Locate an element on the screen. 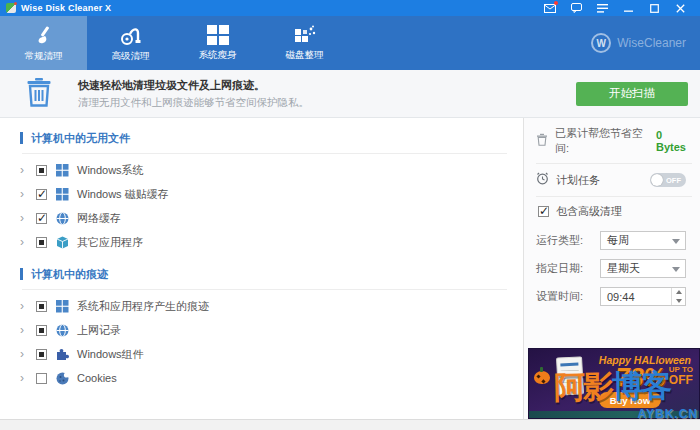 The height and width of the screenshot is (430, 700). pumpkin-icon is located at coordinates (542, 378).